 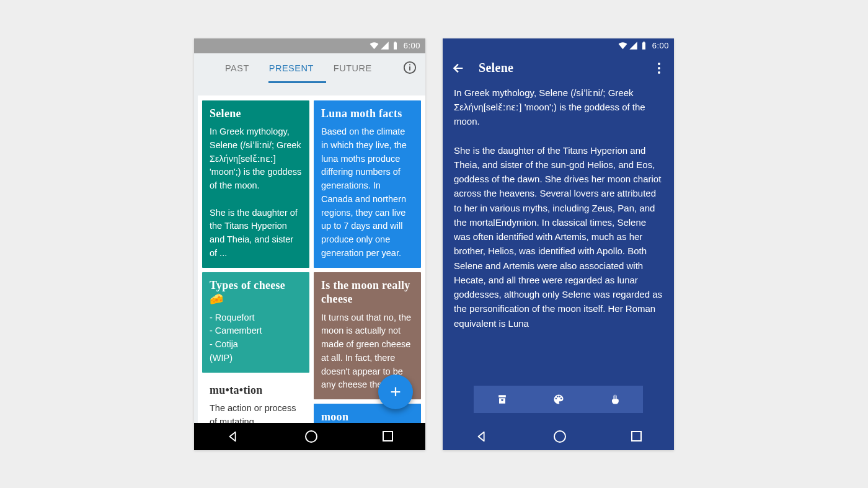 What do you see at coordinates (502, 399) in the screenshot?
I see `archive-icon` at bounding box center [502, 399].